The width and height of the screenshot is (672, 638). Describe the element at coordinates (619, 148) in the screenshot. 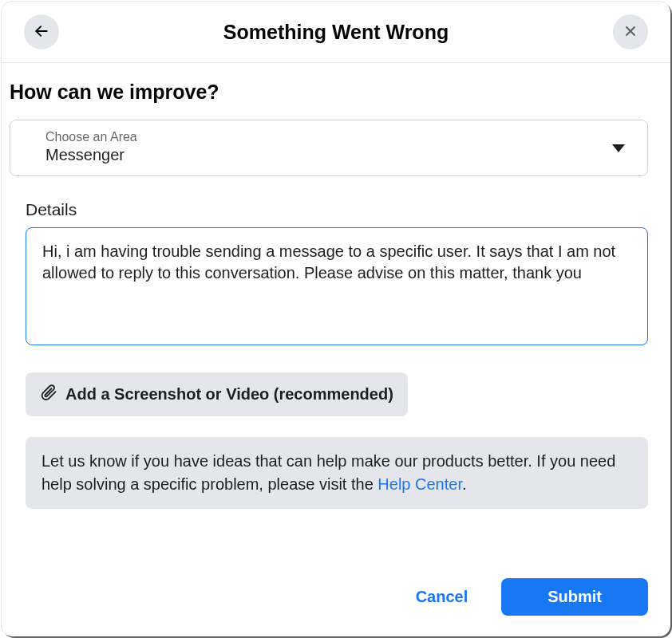

I see `caret-down-icon` at that location.